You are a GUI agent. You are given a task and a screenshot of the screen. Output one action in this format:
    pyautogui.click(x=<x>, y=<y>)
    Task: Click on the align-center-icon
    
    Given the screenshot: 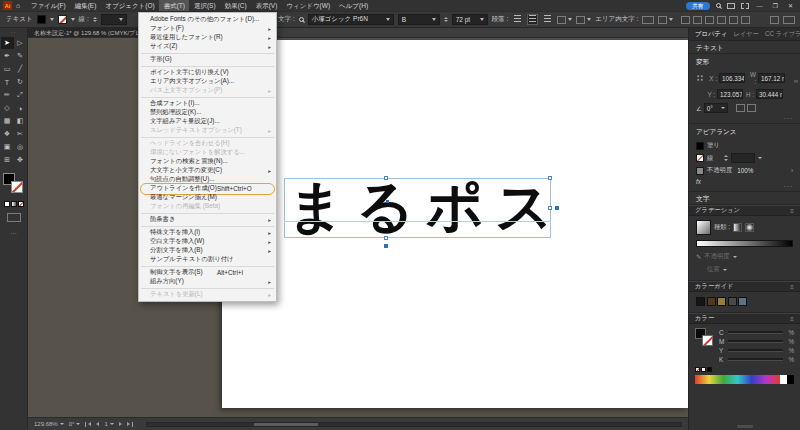 What is the action you would take?
    pyautogui.click(x=532, y=20)
    